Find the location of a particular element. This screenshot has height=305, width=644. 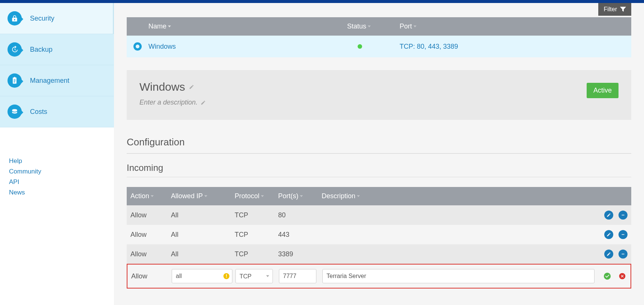

warning-icon: ! is located at coordinates (226, 276).